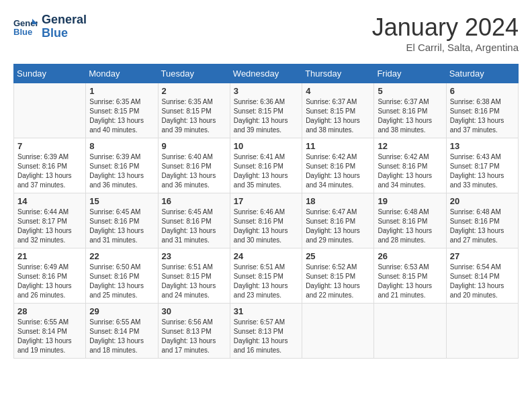 This screenshot has height=411, width=532. I want to click on daylight-text: Daylight: 13 hours and 35 minutes., so click(261, 180).